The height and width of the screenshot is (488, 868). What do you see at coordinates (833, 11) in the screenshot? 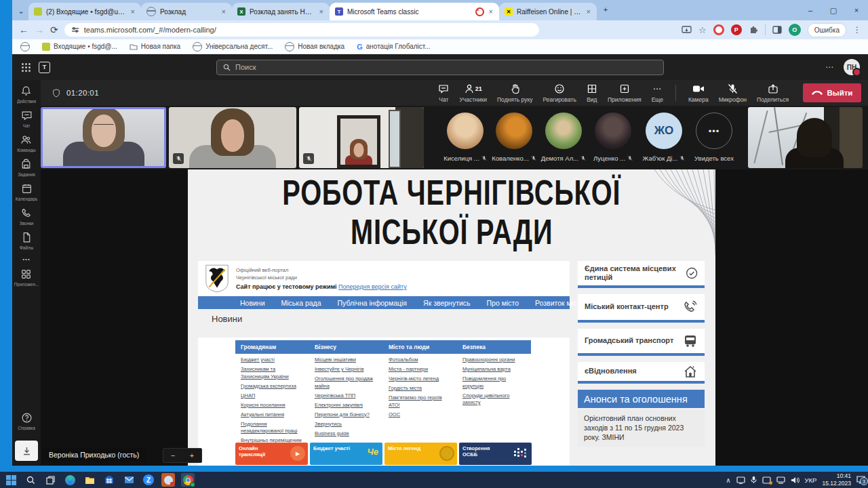
I see `window-maximize-button: ▢` at bounding box center [833, 11].